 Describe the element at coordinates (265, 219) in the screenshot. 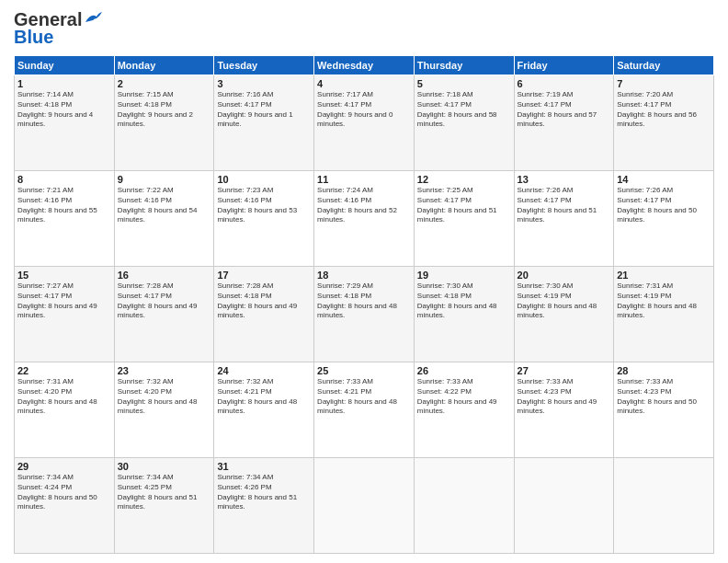

I see `calendar-cell: 10Sunrise: 7:23 AMSunset: 4:16 PMDayligh…` at that location.